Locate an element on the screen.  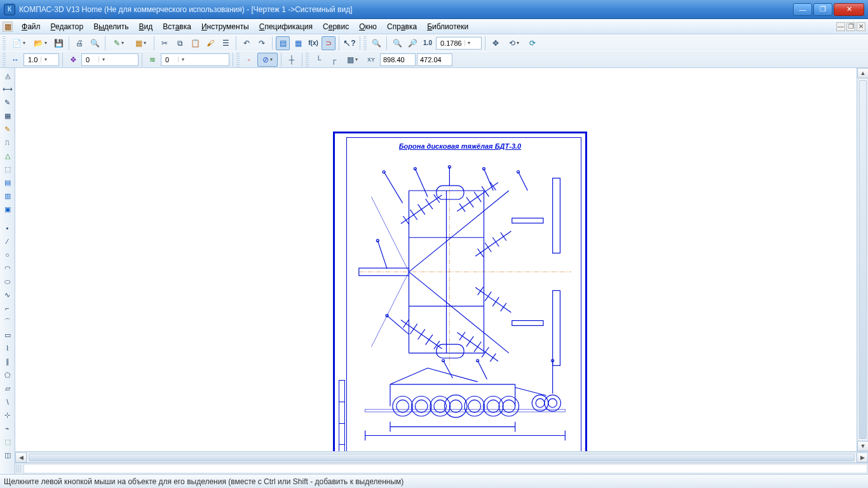
properties-panel-button: ☰ is located at coordinates (226, 43).